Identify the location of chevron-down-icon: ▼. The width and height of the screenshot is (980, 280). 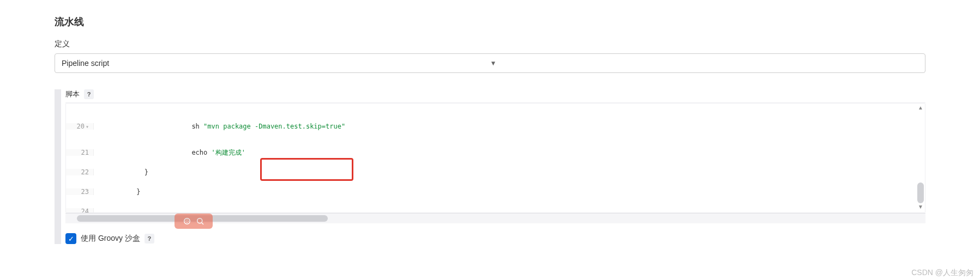
(705, 63).